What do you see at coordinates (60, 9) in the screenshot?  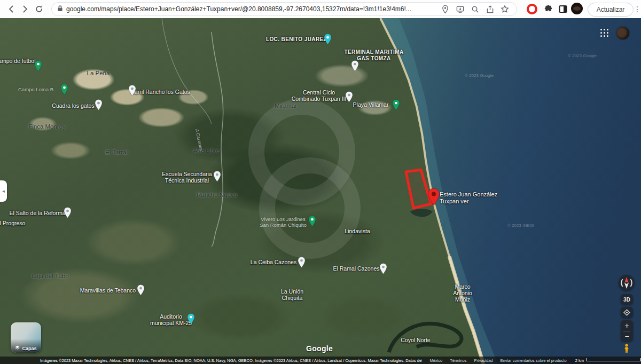 I see `lock-icon` at bounding box center [60, 9].